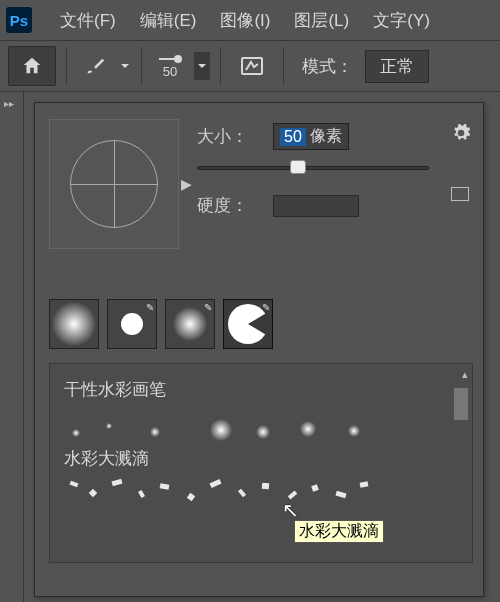 The image size is (500, 602). What do you see at coordinates (397, 66) in the screenshot?
I see `blend-mode-select: 正常` at bounding box center [397, 66].